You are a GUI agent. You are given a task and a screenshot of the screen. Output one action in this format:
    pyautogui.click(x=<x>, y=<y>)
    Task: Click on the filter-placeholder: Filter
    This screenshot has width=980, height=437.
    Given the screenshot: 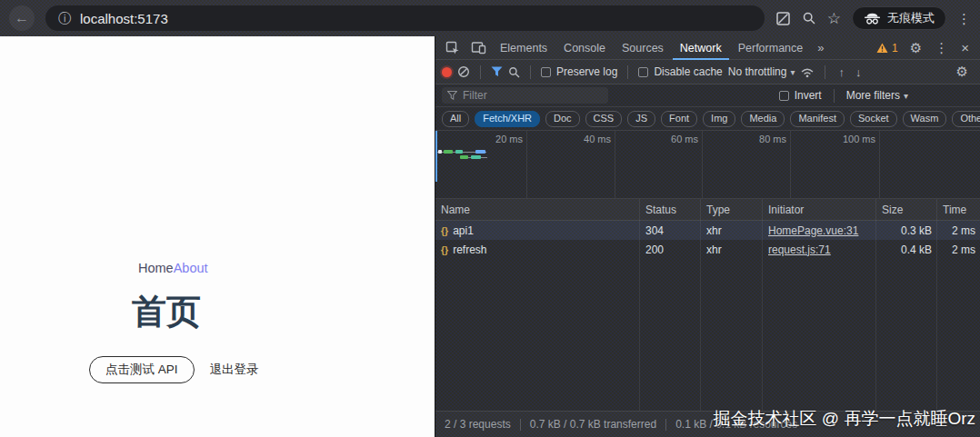 What is the action you would take?
    pyautogui.click(x=475, y=95)
    